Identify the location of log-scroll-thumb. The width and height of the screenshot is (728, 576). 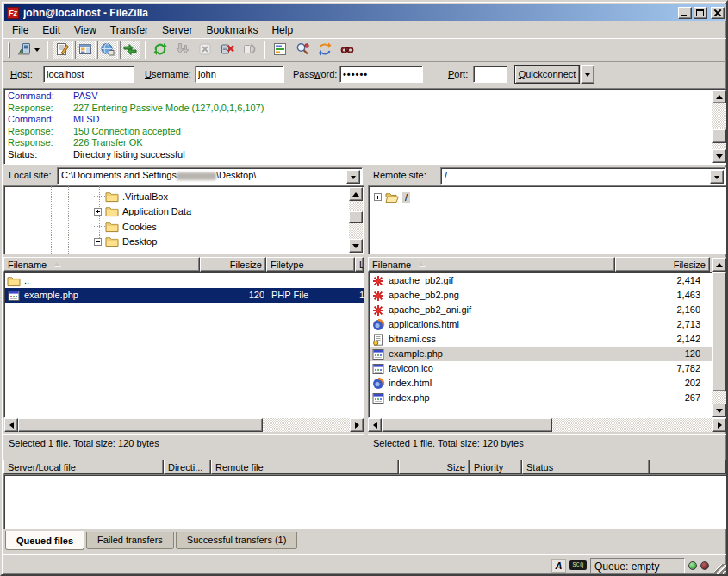
(719, 136).